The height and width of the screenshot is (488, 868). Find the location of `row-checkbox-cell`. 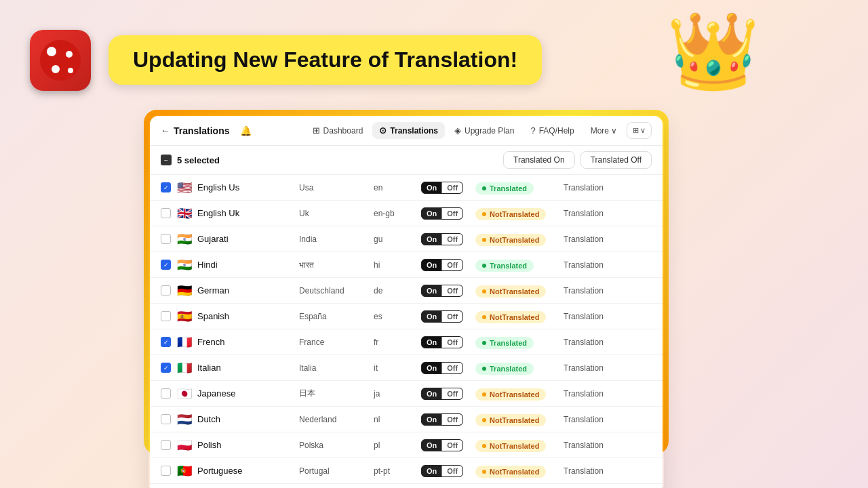

row-checkbox-cell is located at coordinates (169, 316).